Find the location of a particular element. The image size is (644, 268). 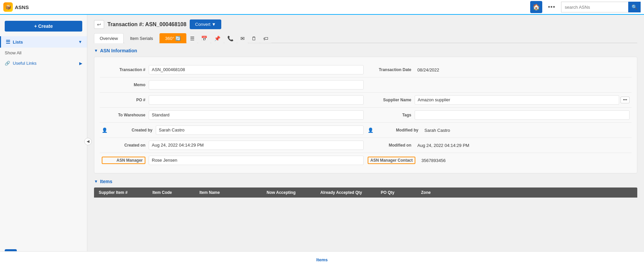

search-input is located at coordinates (595, 7).